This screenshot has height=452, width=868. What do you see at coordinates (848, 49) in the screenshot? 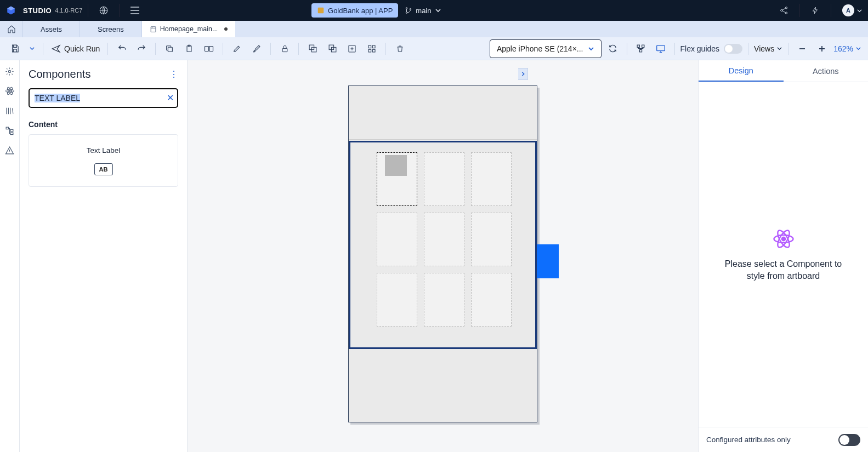
I see `zoom-dropdown: 162%` at bounding box center [848, 49].